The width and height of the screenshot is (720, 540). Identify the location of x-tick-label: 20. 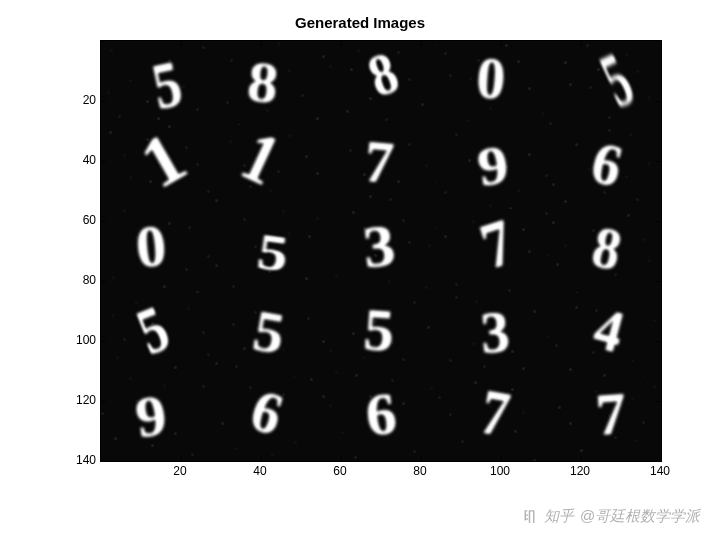
(180, 471).